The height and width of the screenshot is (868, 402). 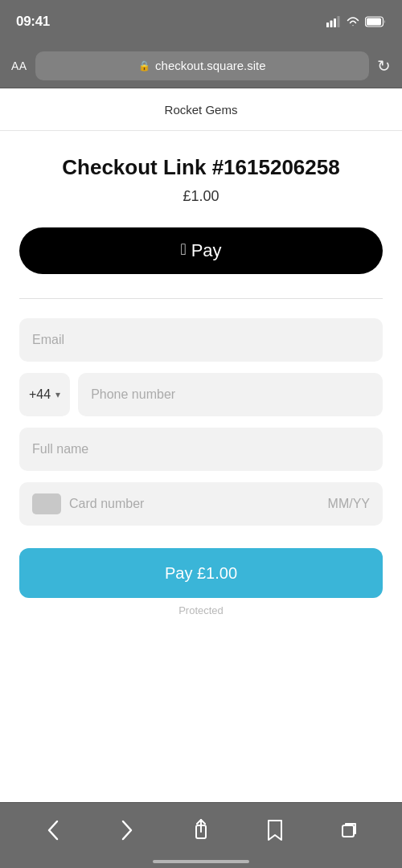 What do you see at coordinates (201, 66) in the screenshot?
I see `browser-bar: AA 🔒 checkout.square.site ↻` at bounding box center [201, 66].